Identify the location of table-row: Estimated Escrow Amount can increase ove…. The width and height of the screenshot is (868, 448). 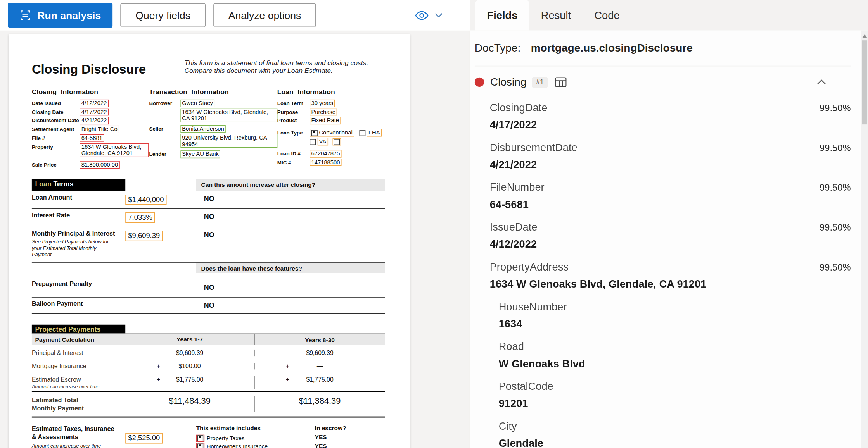
(209, 381).